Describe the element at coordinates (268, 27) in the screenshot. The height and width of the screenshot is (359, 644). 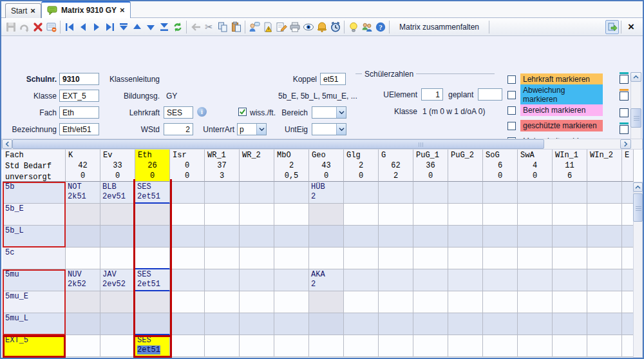
I see `doc-warning-icon` at that location.